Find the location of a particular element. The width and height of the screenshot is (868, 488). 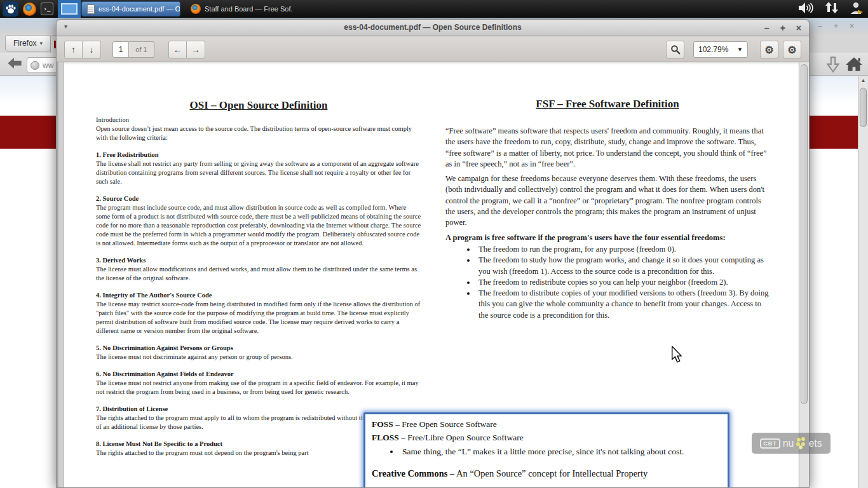

fsf-freedoms-intro: A program is free software if the progra… is located at coordinates (607, 238).